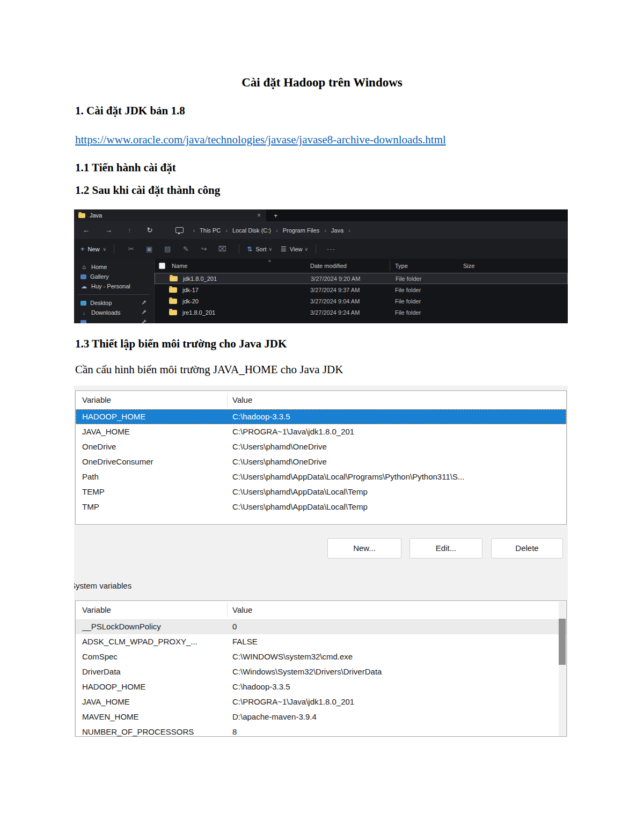  I want to click on variable-name: OneDriveConsumer, so click(118, 462).